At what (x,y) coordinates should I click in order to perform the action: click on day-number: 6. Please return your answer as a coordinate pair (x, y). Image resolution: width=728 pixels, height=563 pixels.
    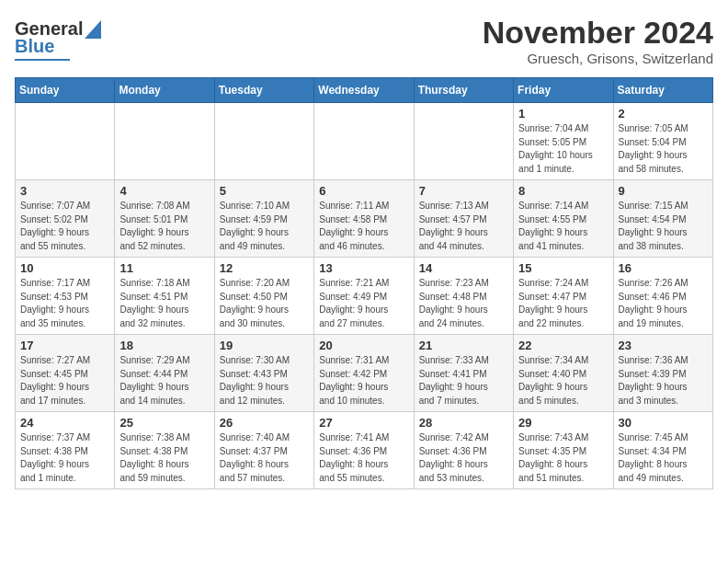
    Looking at the image, I should click on (364, 191).